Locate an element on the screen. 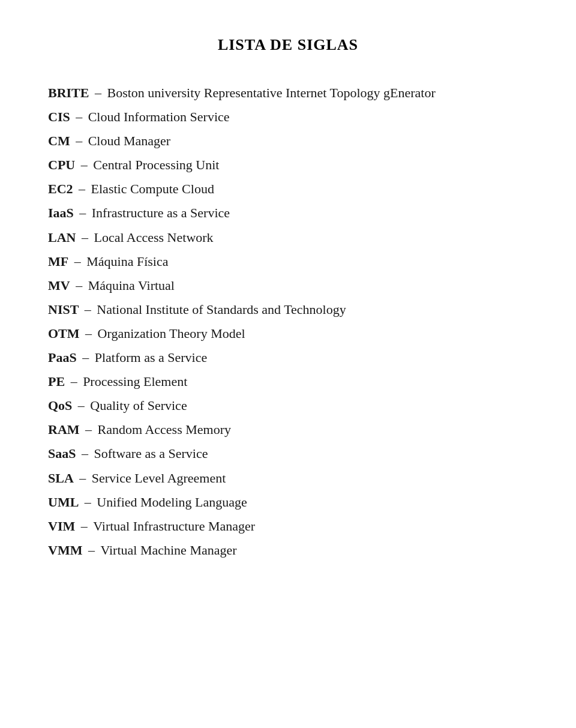 Image resolution: width=576 pixels, height=728 pixels. acronym-key: CPU is located at coordinates (61, 164).